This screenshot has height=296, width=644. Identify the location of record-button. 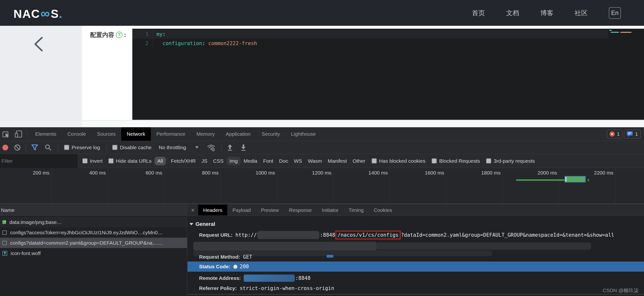
(6, 148).